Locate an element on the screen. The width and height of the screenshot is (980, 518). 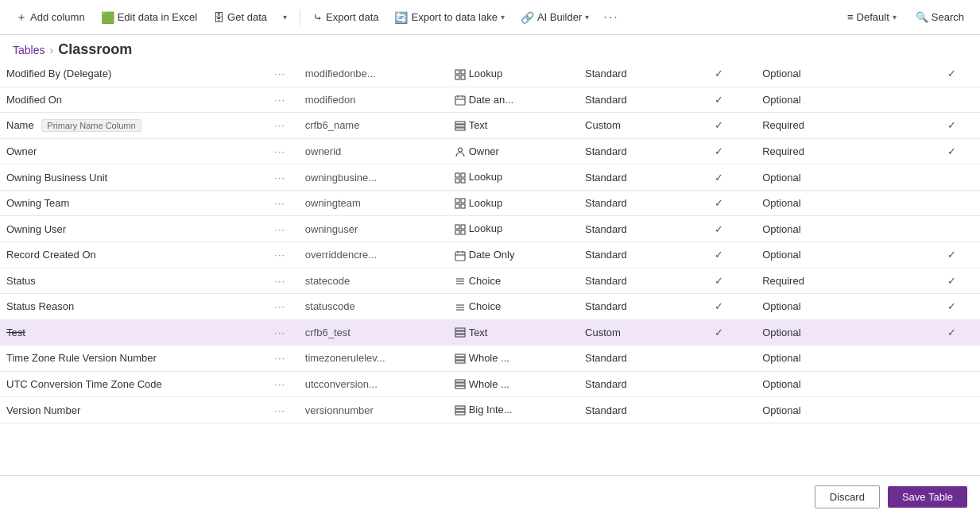
logical-name-cell: versionnumber is located at coordinates (374, 410).